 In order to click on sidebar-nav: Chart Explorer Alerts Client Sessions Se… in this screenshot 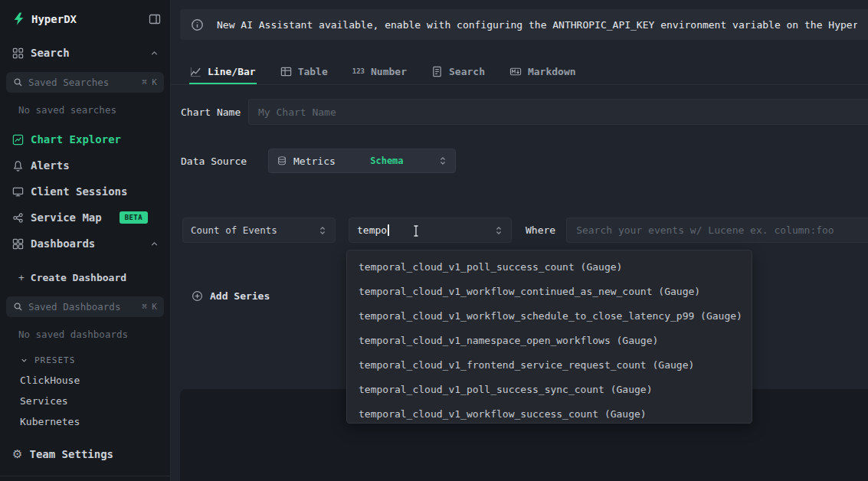, I will do `click(85, 191)`.